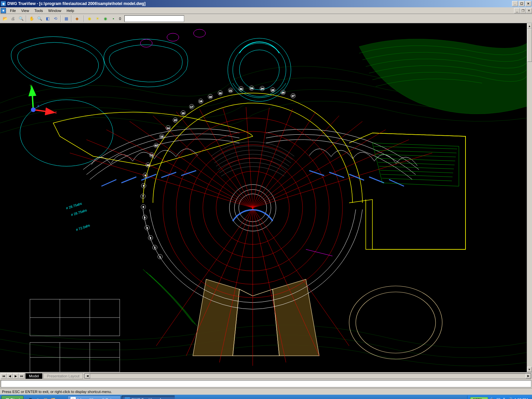 The image size is (532, 399). What do you see at coordinates (120, 19) in the screenshot?
I see `layer-index-label: 0` at bounding box center [120, 19].